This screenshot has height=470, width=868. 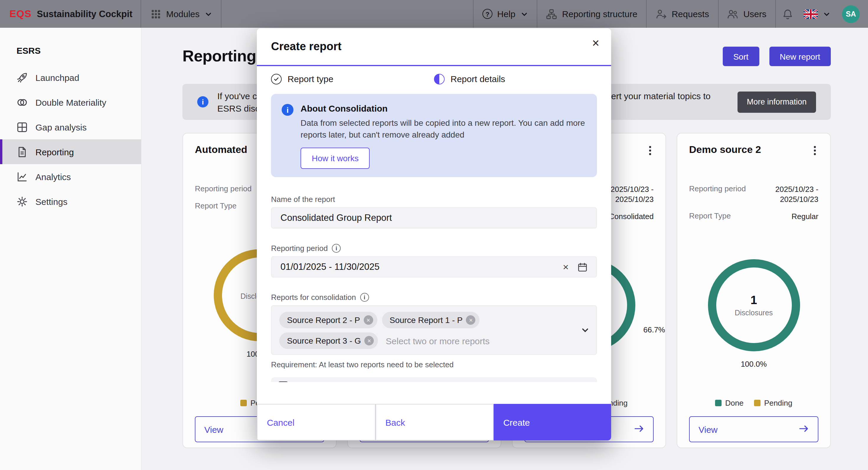 I want to click on modules-grid-icon, so click(x=156, y=14).